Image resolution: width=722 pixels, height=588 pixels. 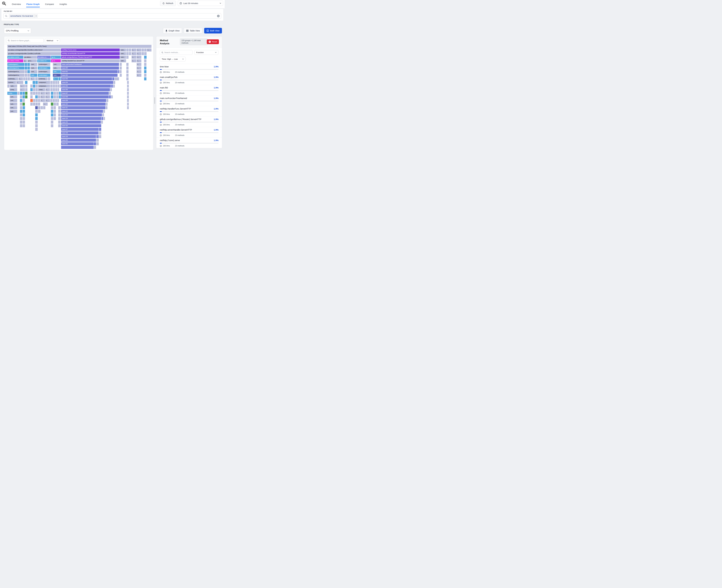 I want to click on flame-bar-go-a-: go.a..., so click(x=56, y=61).